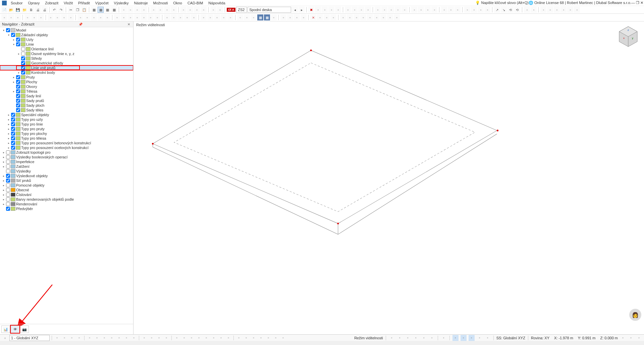  What do you see at coordinates (557, 10) in the screenshot?
I see `tb-generic-48: ▫` at bounding box center [557, 10].